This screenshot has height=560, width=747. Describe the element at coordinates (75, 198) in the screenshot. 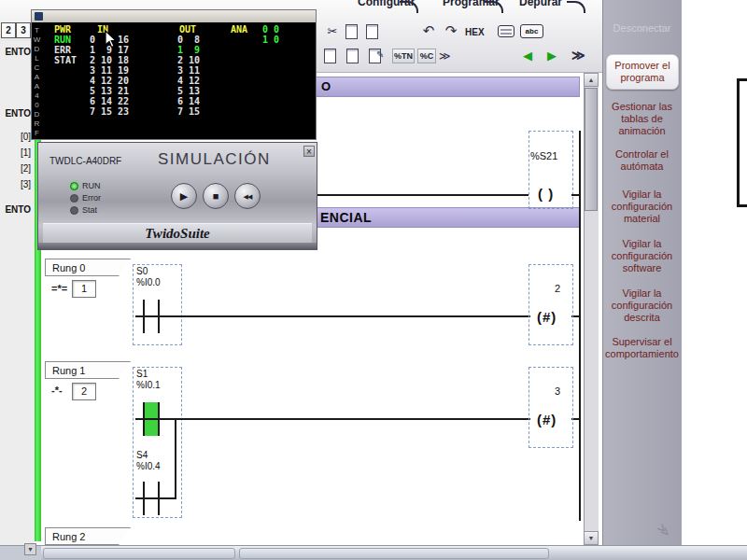

I see `error-led` at that location.